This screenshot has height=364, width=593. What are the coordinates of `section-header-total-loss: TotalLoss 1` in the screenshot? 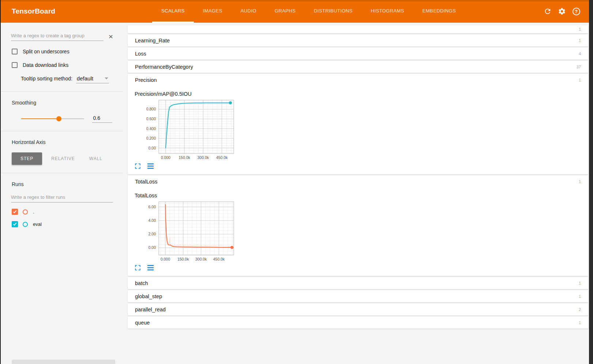 It's located at (358, 181).